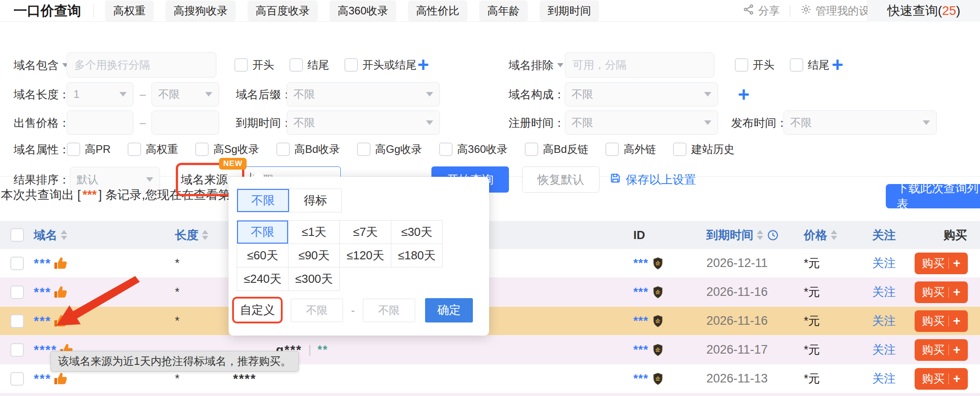 This screenshot has height=396, width=980. I want to click on price-from-input, so click(100, 123).